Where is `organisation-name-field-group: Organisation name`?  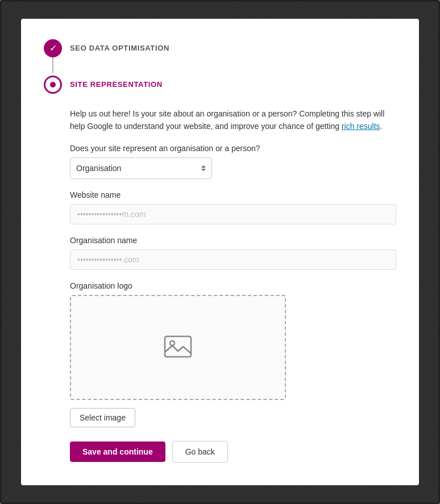 organisation-name-field-group: Organisation name is located at coordinates (233, 253).